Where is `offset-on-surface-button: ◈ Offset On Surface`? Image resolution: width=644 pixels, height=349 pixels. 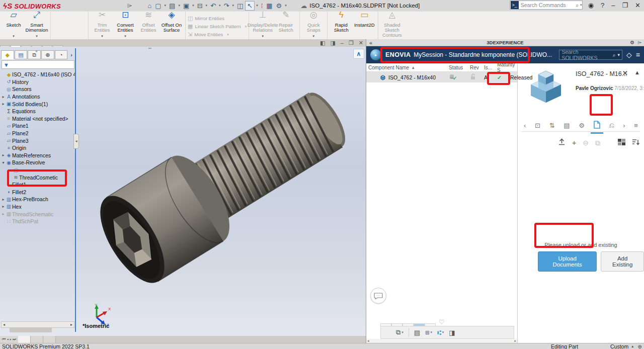 offset-on-surface-button: ◈ Offset On Surface is located at coordinates (172, 26).